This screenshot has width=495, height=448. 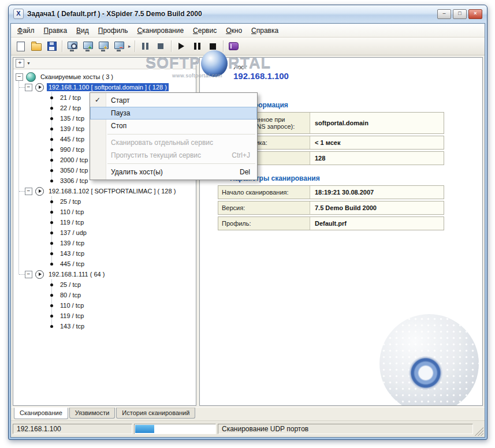 What do you see at coordinates (173, 155) in the screenshot?
I see `context-menu-item-skip-current-service: Пропустить текущий сервис Ctrl+J` at bounding box center [173, 155].